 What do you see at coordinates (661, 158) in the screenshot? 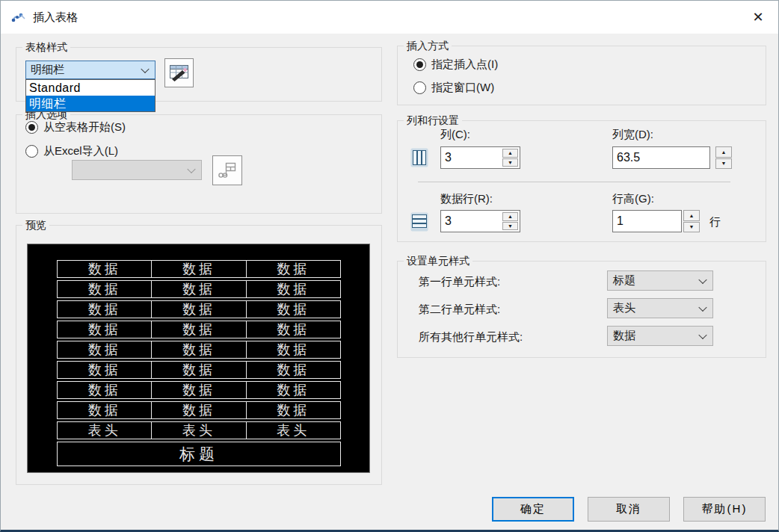
I see `column-width-input` at bounding box center [661, 158].